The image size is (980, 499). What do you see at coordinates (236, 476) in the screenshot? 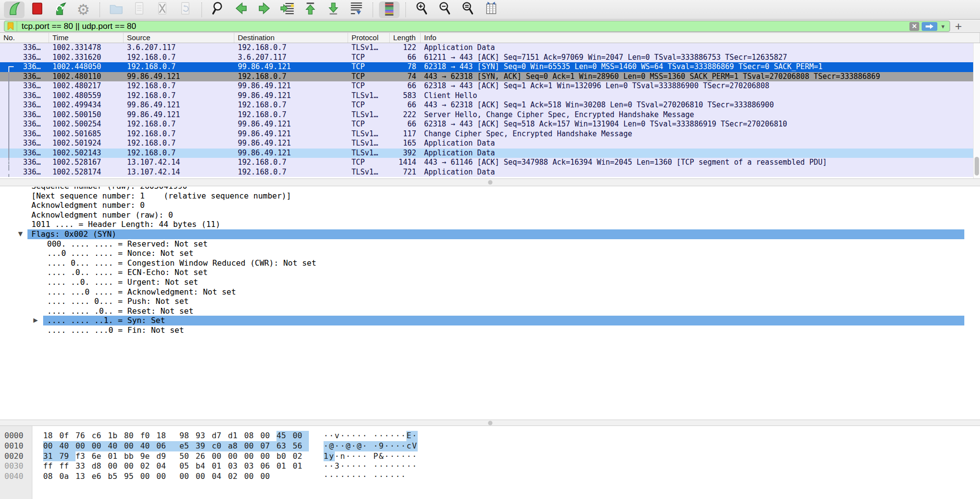
I see `hex-byte: 02` at bounding box center [236, 476].